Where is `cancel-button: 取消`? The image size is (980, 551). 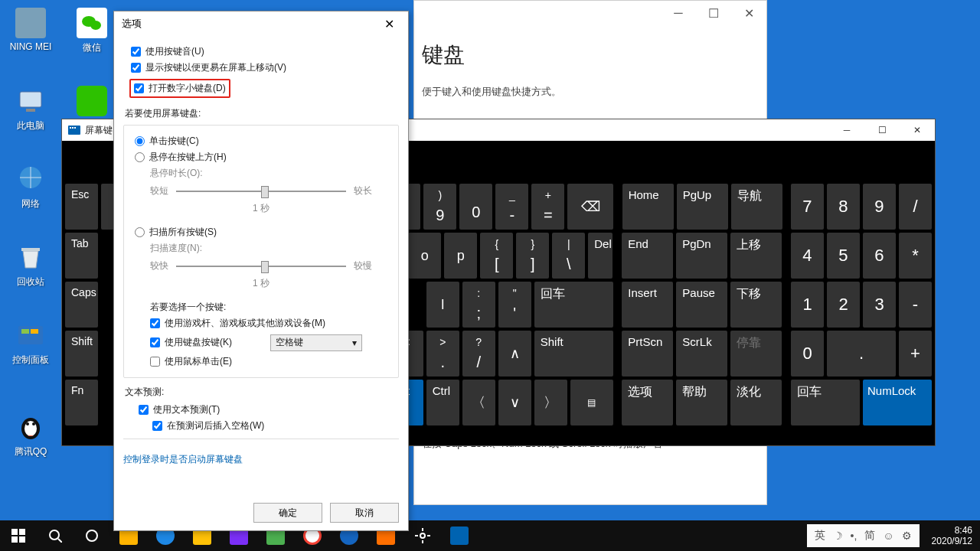 cancel-button: 取消 is located at coordinates (364, 513).